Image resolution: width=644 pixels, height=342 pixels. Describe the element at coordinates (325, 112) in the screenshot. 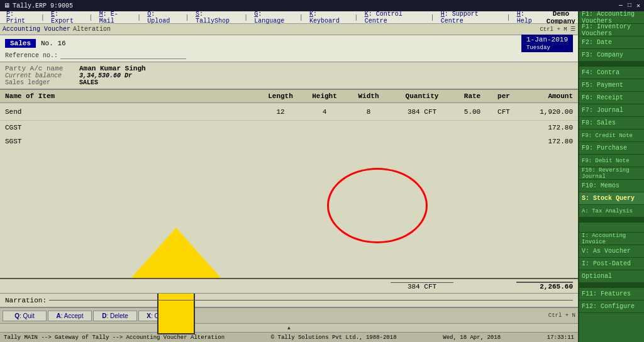

I see `item-height: 4` at that location.